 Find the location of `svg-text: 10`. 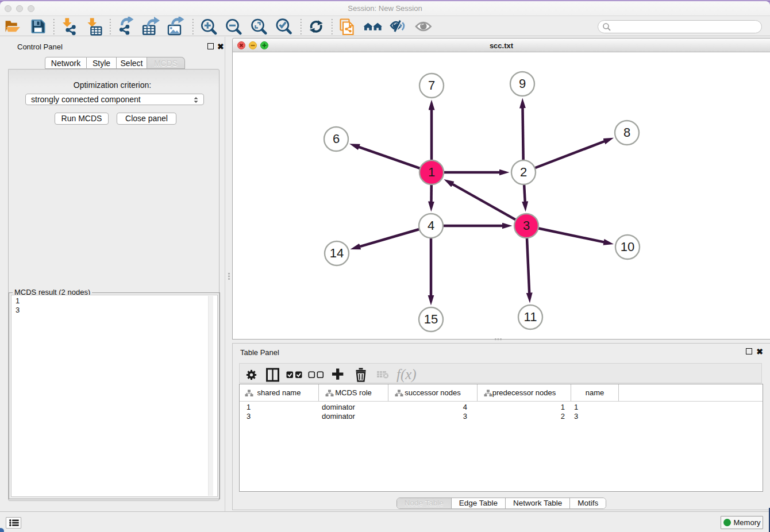

svg-text: 10 is located at coordinates (627, 247).